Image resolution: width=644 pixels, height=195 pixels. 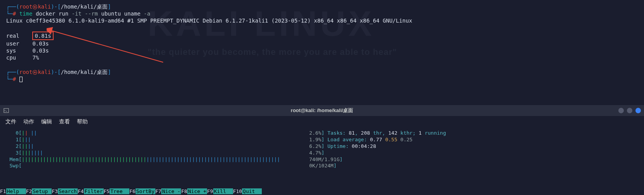 I want to click on nice-plus-action: Nice +, so click(x=197, y=191).